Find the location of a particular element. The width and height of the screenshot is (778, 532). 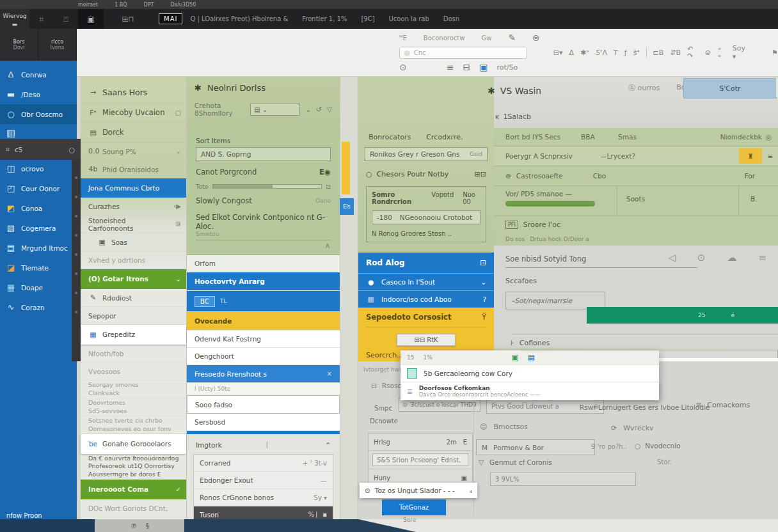

sidebar-item: ▦ Doape is located at coordinates (38, 288).